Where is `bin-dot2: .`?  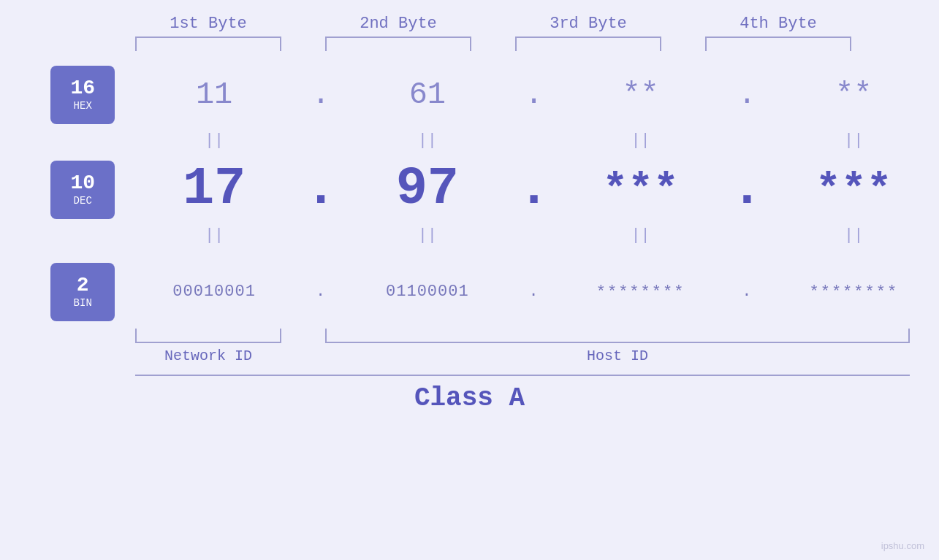 bin-dot2: . is located at coordinates (534, 292).